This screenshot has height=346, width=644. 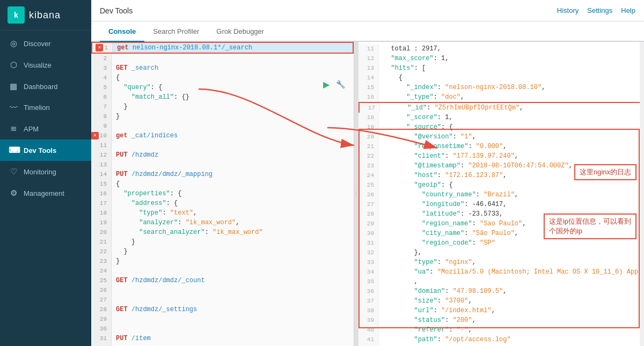 I want to click on editor-line-18: 18 "type": "text",, so click(x=222, y=213).